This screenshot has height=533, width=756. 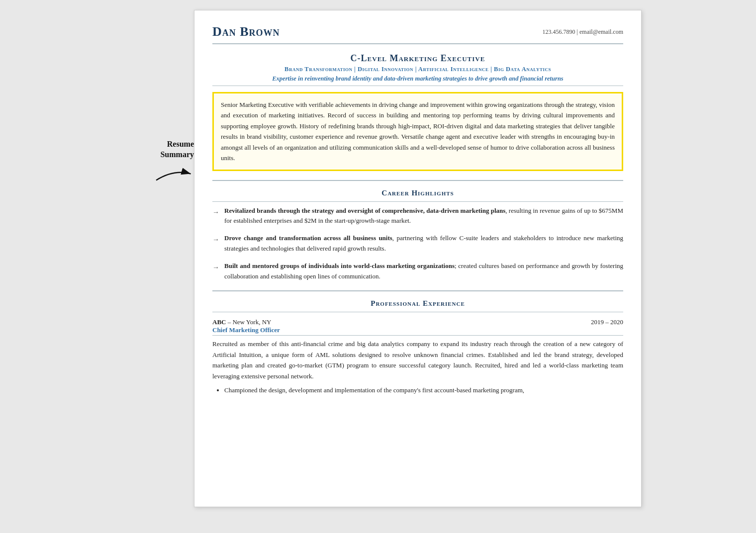 What do you see at coordinates (219, 322) in the screenshot?
I see `company-name-bold: ABC` at bounding box center [219, 322].